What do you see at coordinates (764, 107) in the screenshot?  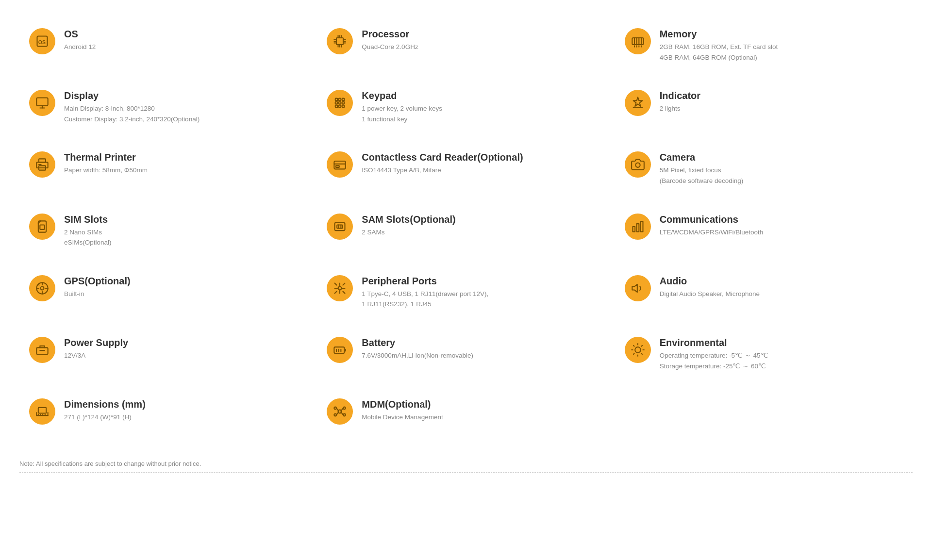 I see `spec-item-indicator: Indicator 2 lights` at bounding box center [764, 107].